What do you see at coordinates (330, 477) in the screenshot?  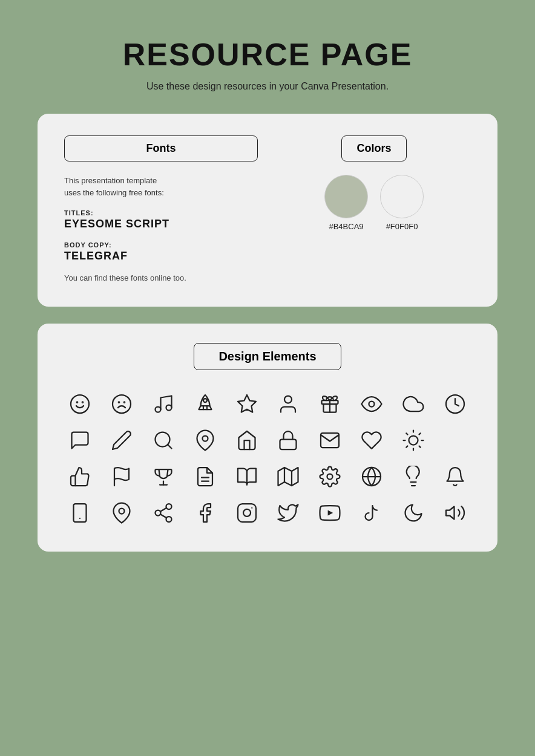 I see `gear-icon` at bounding box center [330, 477].